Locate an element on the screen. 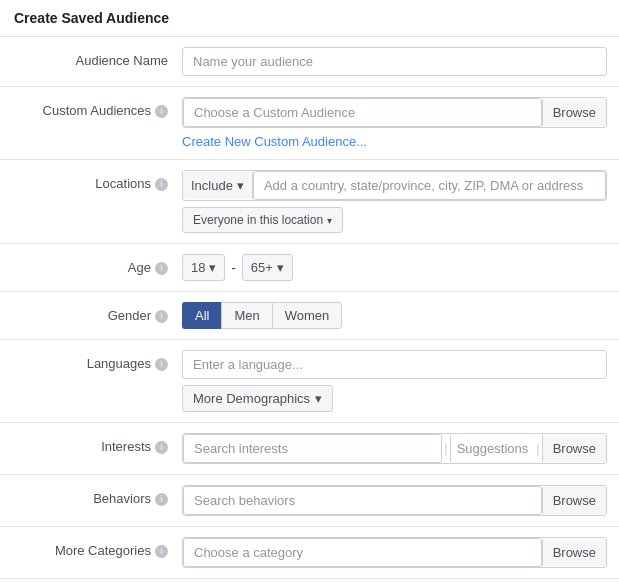  more-categories-row: More Categories i Browse is located at coordinates (310, 553).